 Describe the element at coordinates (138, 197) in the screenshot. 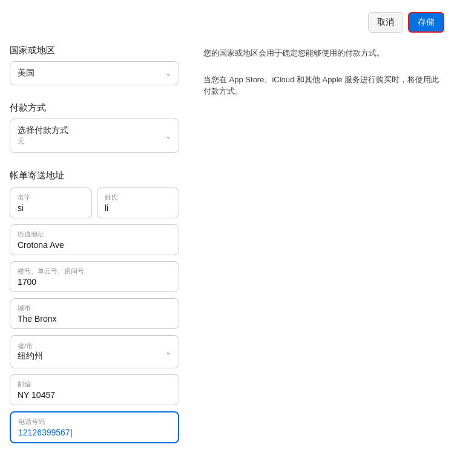

I see `last-name-label: 姓氏` at that location.